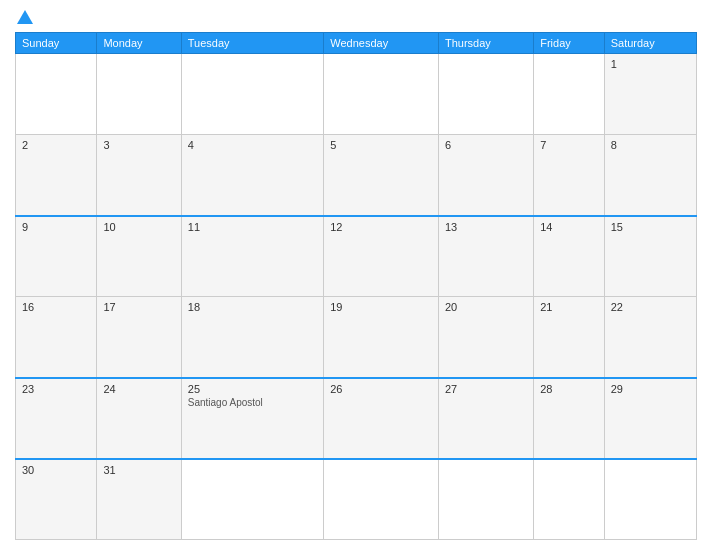 The image size is (712, 550). What do you see at coordinates (486, 176) in the screenshot?
I see `calendar-cell: 6` at bounding box center [486, 176].